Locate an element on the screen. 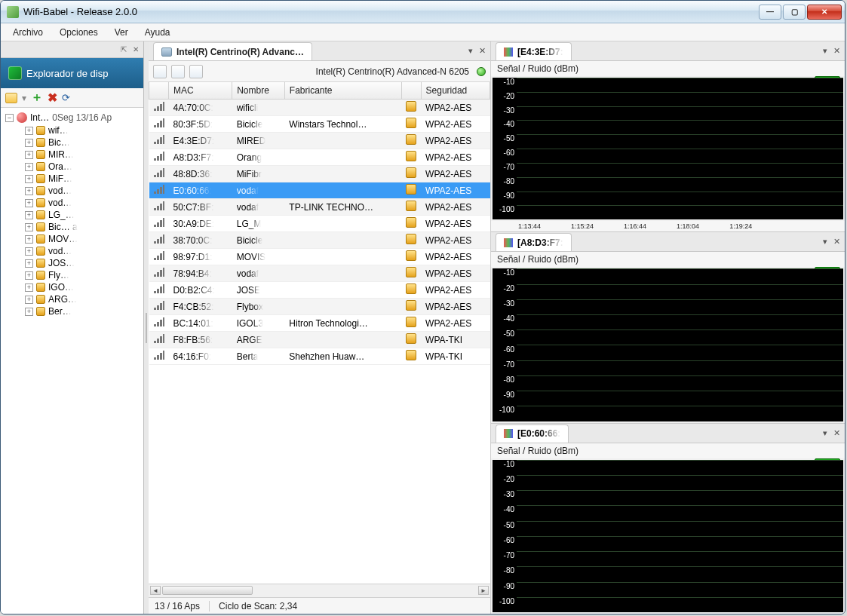 Image resolution: width=847 pixels, height=616 pixels. tree-item: +MIR… is located at coordinates (83, 155).